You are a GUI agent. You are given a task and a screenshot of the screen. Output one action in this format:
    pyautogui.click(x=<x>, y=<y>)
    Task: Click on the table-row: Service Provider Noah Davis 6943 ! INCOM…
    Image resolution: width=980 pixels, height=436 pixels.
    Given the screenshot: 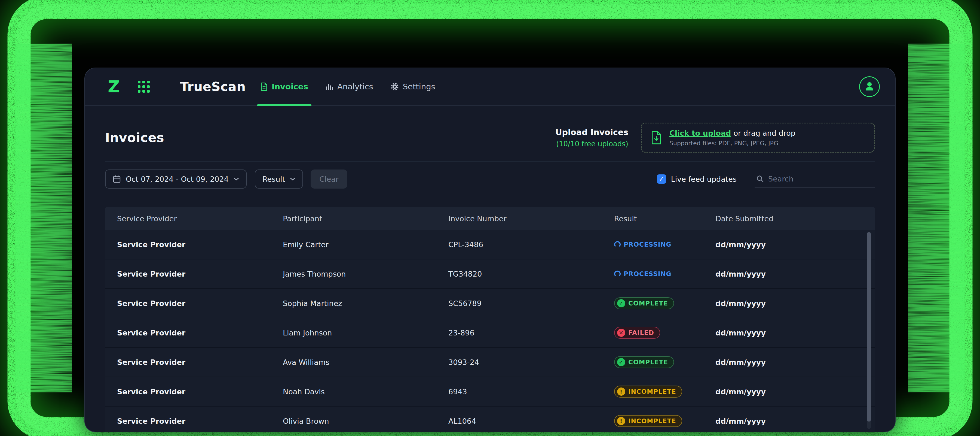 What is the action you would take?
    pyautogui.click(x=490, y=392)
    